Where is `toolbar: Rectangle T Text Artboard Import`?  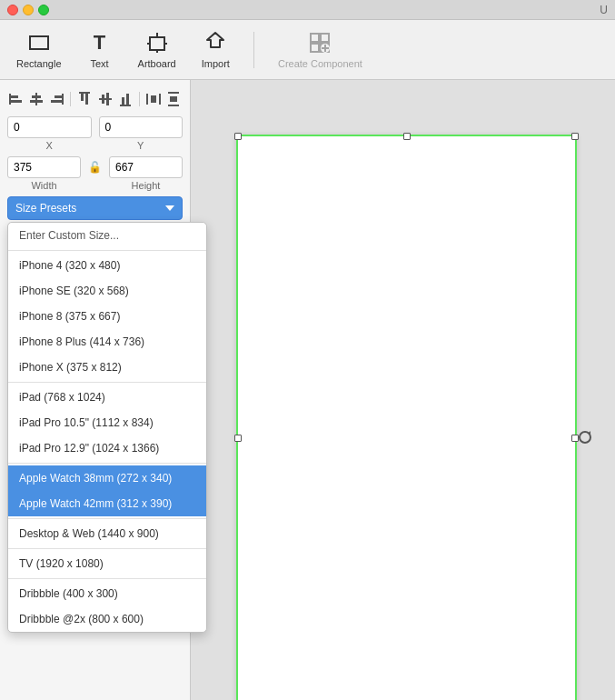 toolbar: Rectangle T Text Artboard Import is located at coordinates (307, 50).